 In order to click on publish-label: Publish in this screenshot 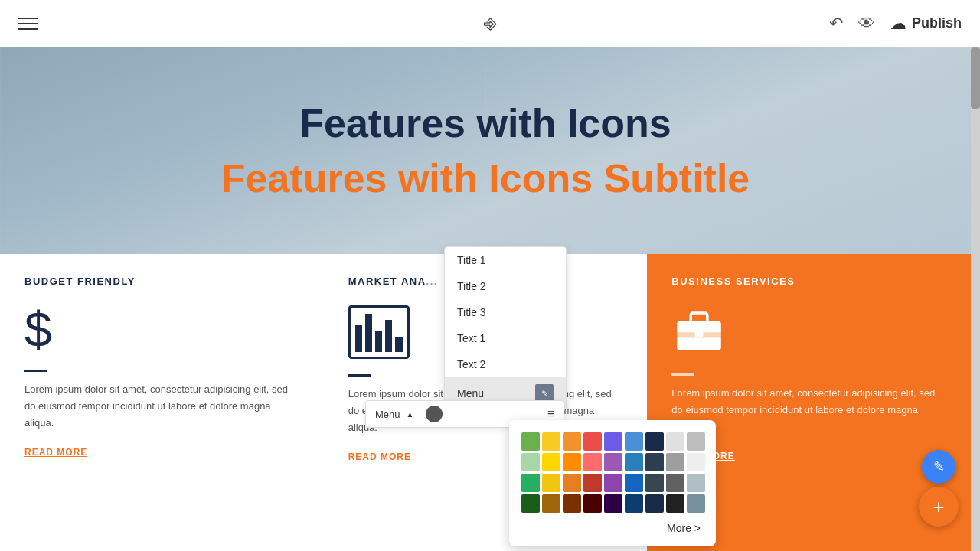, I will do `click(937, 23)`.